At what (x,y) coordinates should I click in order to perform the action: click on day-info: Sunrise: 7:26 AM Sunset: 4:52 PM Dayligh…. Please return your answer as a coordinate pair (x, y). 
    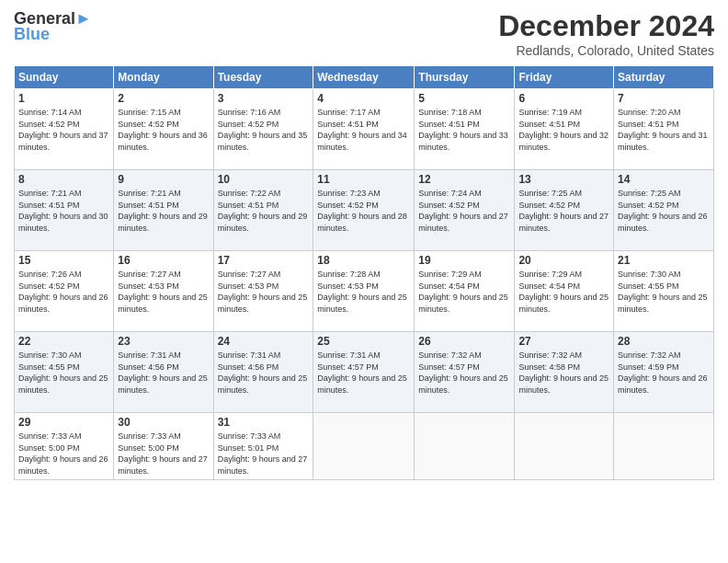
    Looking at the image, I should click on (64, 292).